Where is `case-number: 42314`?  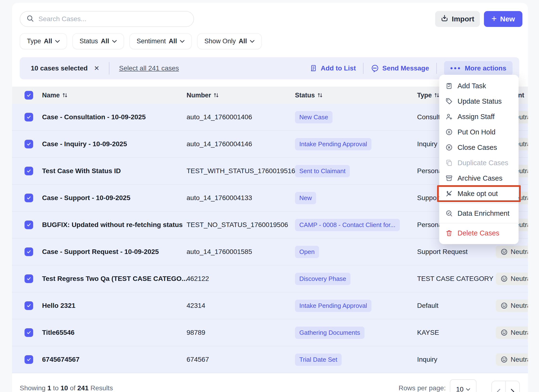
case-number: 42314 is located at coordinates (196, 306).